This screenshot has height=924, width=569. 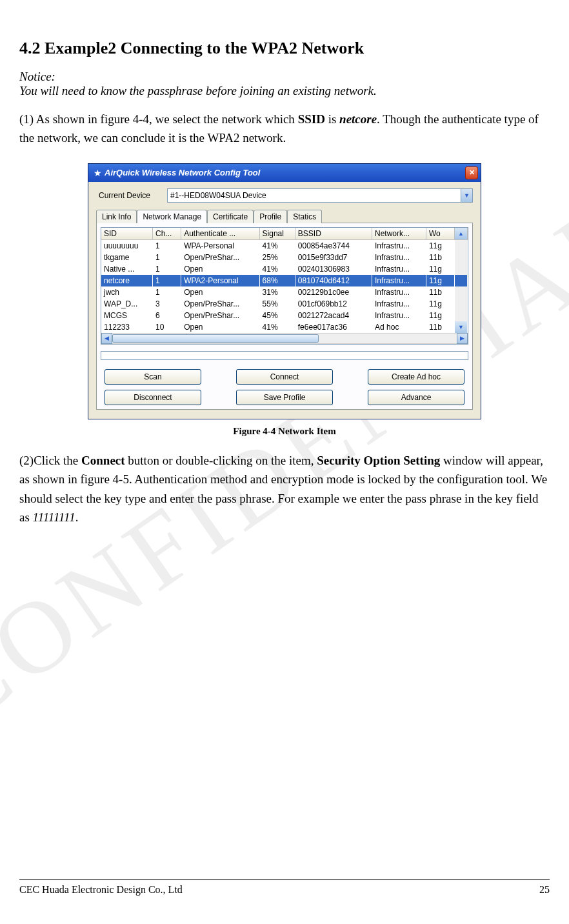 What do you see at coordinates (126, 269) in the screenshot?
I see `table-cell: Native ...` at bounding box center [126, 269].